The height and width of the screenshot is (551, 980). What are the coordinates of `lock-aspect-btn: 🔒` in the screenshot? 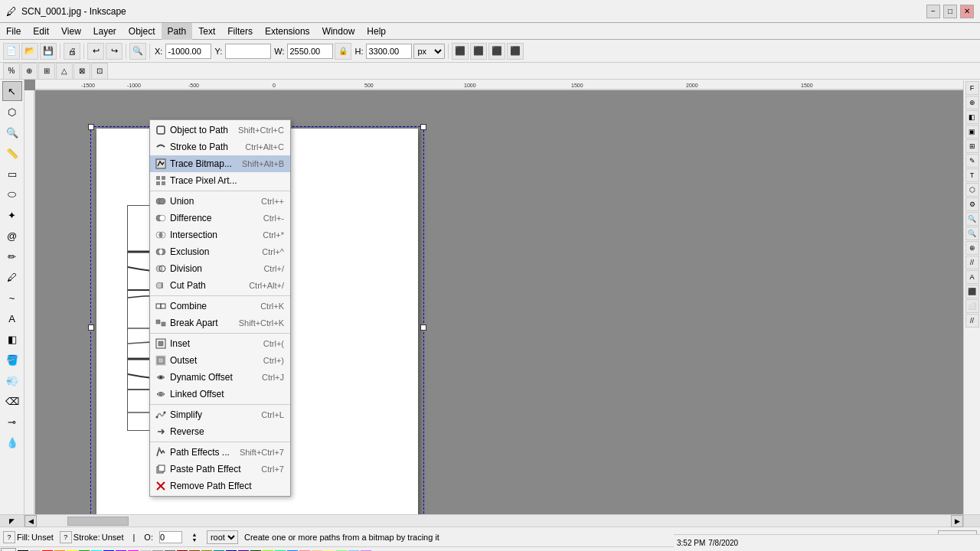 It's located at (343, 51).